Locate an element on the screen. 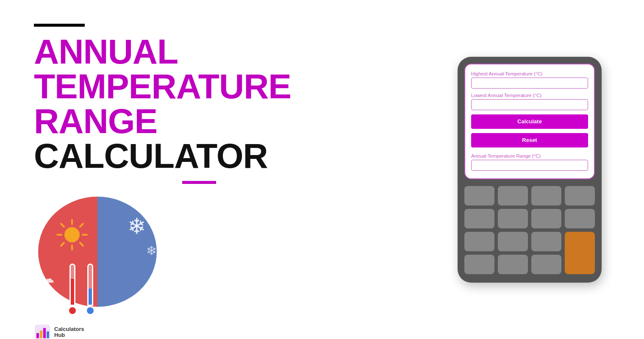  sun-icon is located at coordinates (72, 235).